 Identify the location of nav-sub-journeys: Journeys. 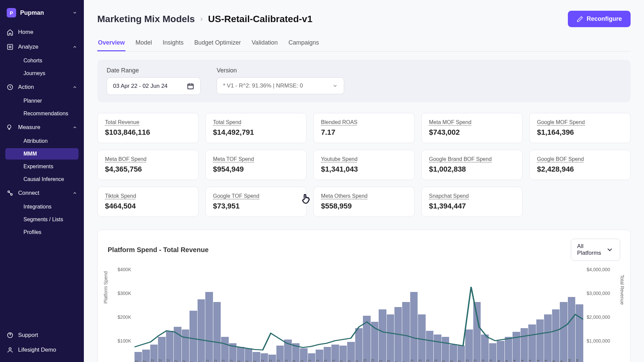
(42, 73).